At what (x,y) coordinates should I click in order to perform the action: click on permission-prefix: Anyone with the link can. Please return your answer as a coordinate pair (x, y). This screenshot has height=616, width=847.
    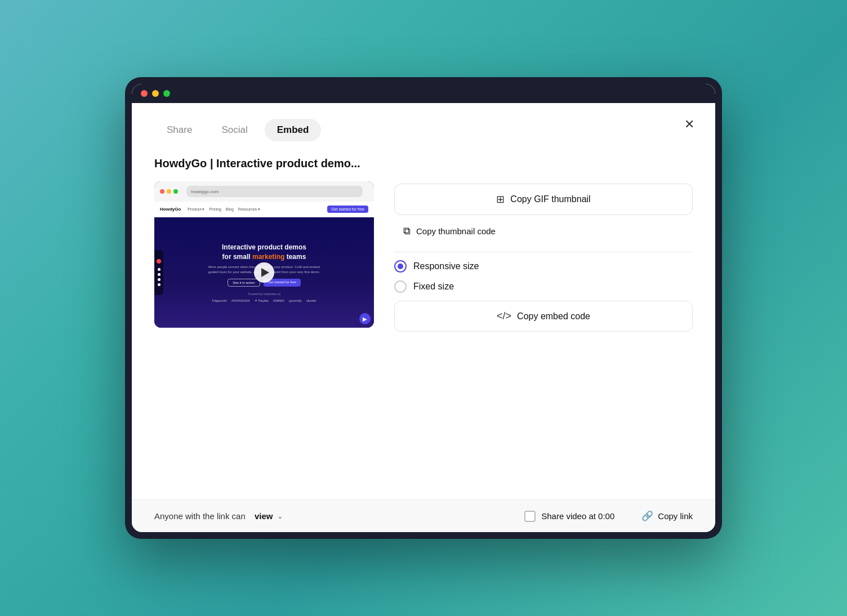
    Looking at the image, I should click on (200, 516).